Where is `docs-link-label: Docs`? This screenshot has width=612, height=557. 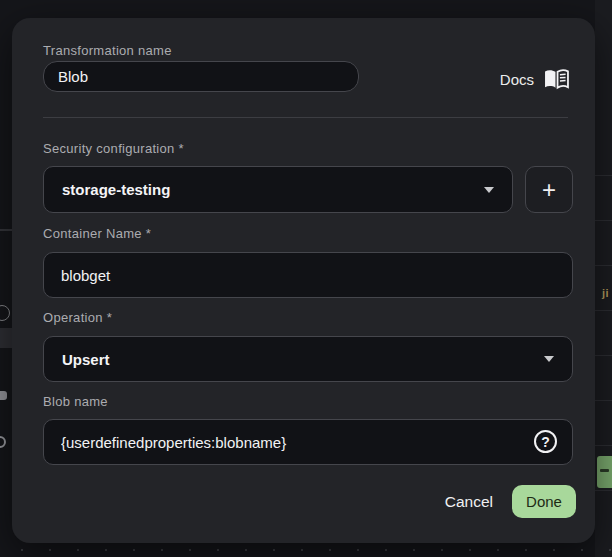
docs-link-label: Docs is located at coordinates (517, 80).